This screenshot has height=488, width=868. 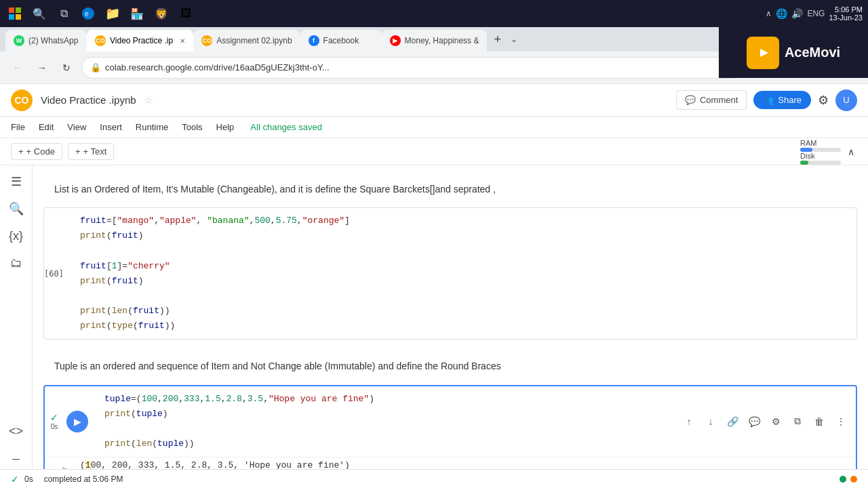 I want to click on network-icon: 🌐, so click(x=781, y=14).